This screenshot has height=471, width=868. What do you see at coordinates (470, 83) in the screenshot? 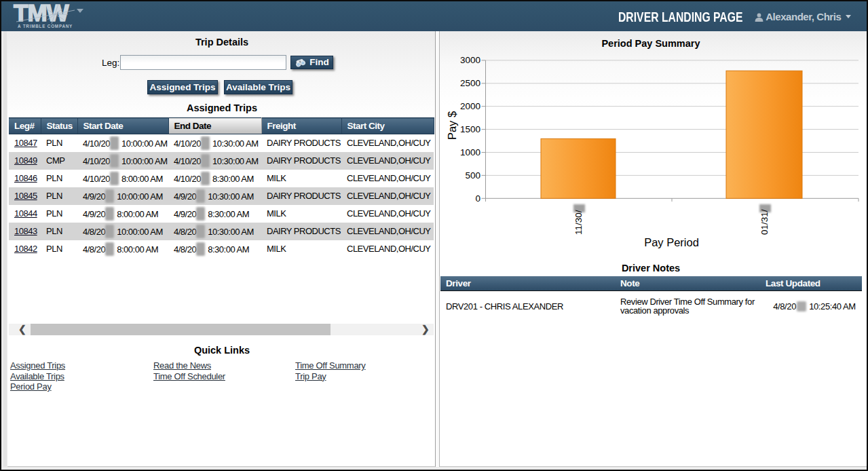
I see `svg-text: 2500` at bounding box center [470, 83].